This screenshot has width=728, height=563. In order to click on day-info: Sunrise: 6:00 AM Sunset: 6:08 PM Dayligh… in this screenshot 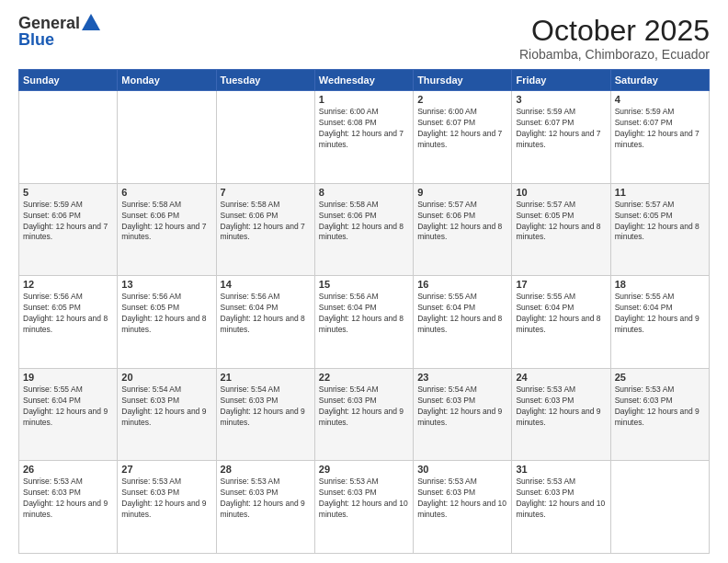, I will do `click(364, 129)`.